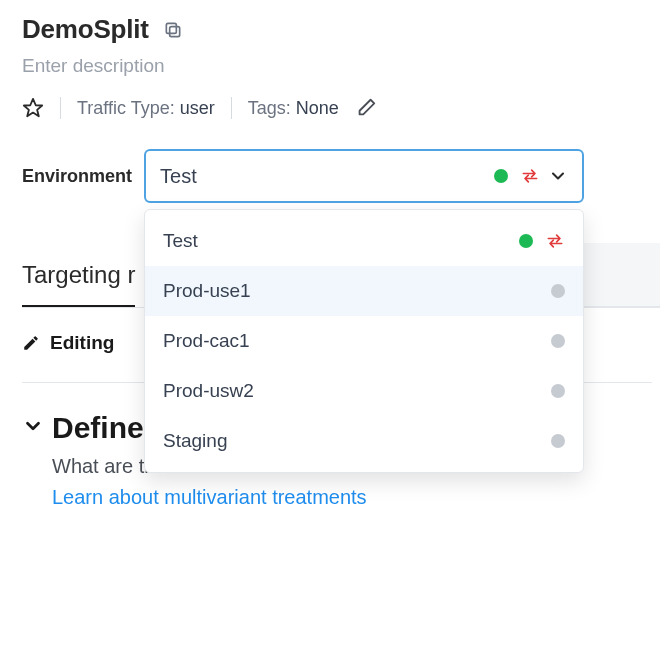  I want to click on description-placeholder: Enter description, so click(341, 66).